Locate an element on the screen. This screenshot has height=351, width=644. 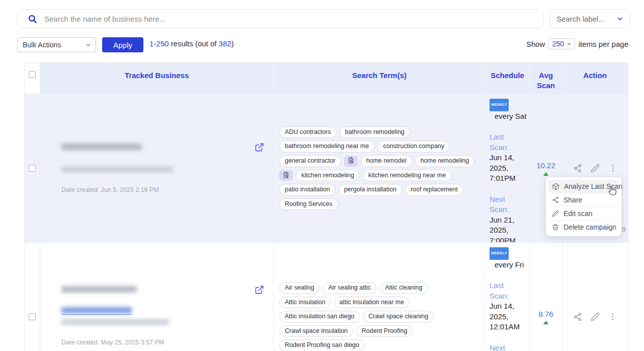
select-all-checkbox is located at coordinates (32, 75).